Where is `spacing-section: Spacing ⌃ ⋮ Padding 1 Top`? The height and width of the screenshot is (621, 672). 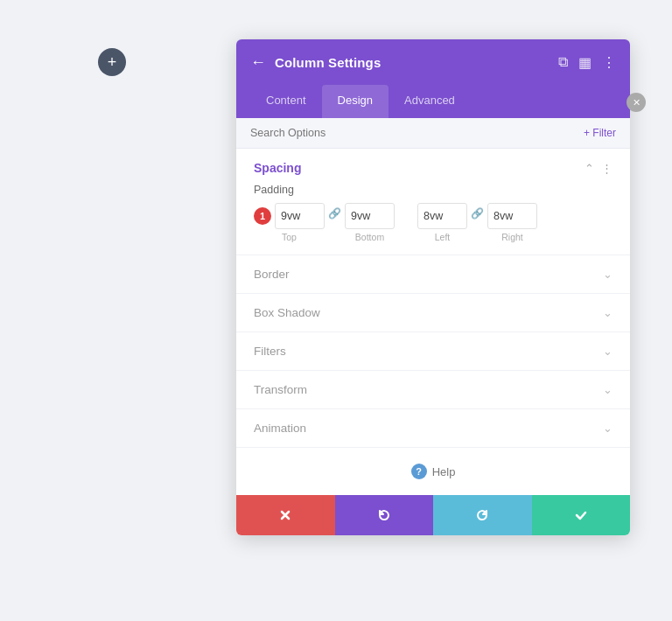
spacing-section: Spacing ⌃ ⋮ Padding 1 Top is located at coordinates (433, 202).